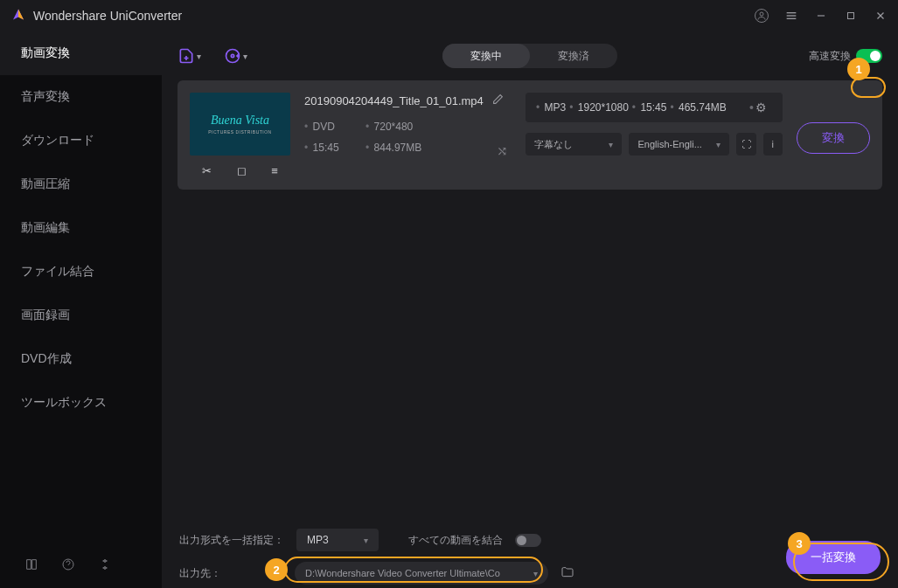 This screenshot has height=588, width=898. I want to click on format-select: MP3▾, so click(338, 540).